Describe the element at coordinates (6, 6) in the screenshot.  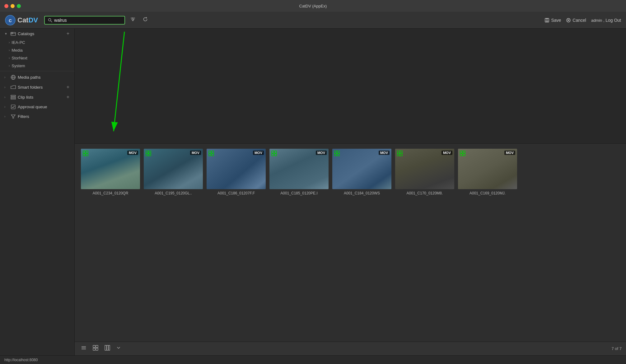
I see `close-button` at that location.